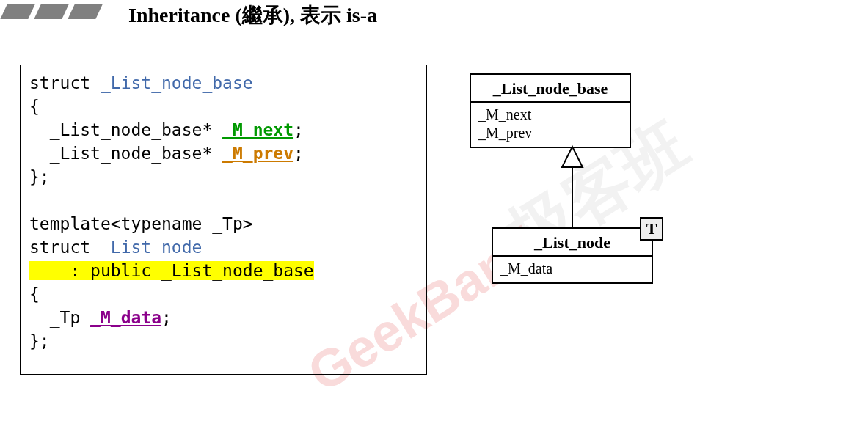 Image resolution: width=868 pixels, height=440 pixels. What do you see at coordinates (54, 15) in the screenshot?
I see `heading-slash-decor` at bounding box center [54, 15].